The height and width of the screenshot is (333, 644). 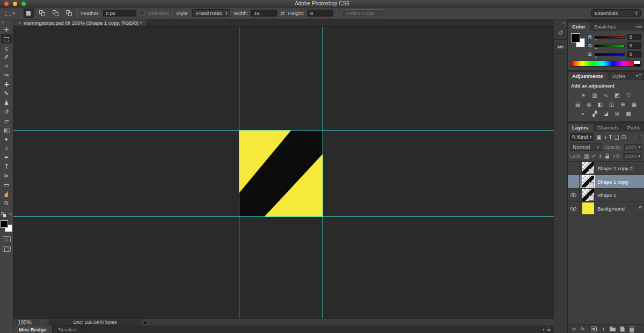 What do you see at coordinates (6, 158) in the screenshot?
I see `pen-tool: ✒` at bounding box center [6, 158].